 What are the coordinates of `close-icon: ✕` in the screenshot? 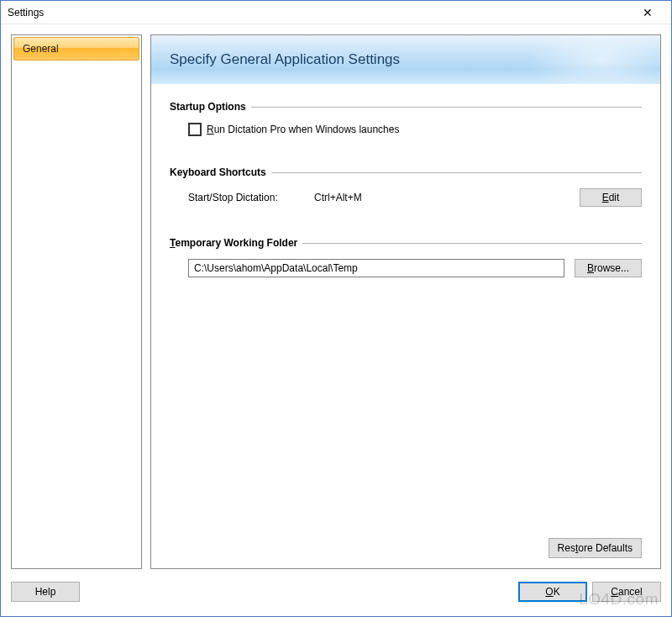 It's located at (648, 13).